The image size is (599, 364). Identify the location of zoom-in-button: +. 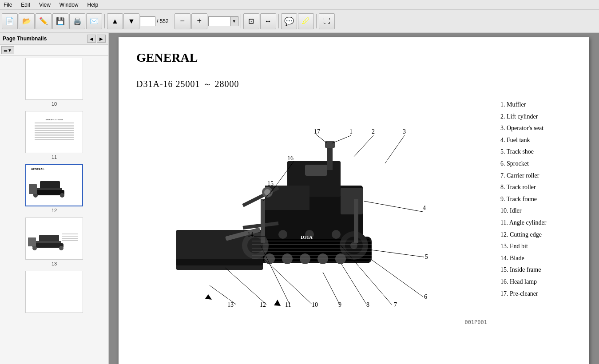
(199, 21).